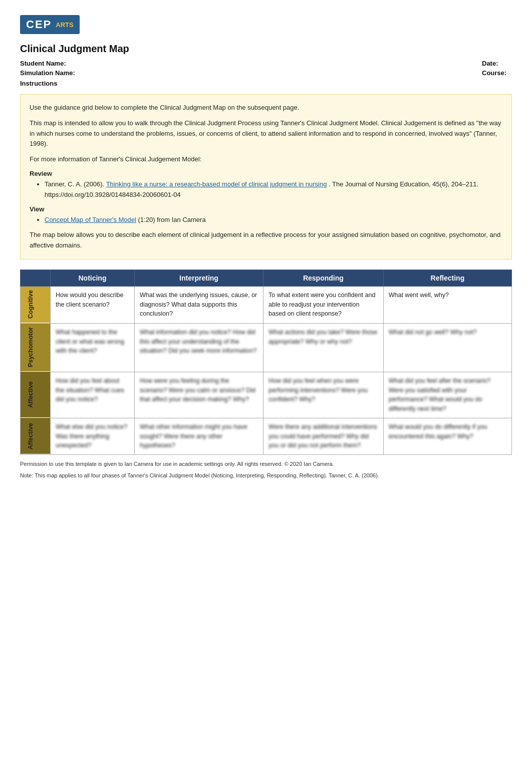 The image size is (532, 782). Describe the element at coordinates (324, 278) in the screenshot. I see `col-header-responding: Responding` at that location.